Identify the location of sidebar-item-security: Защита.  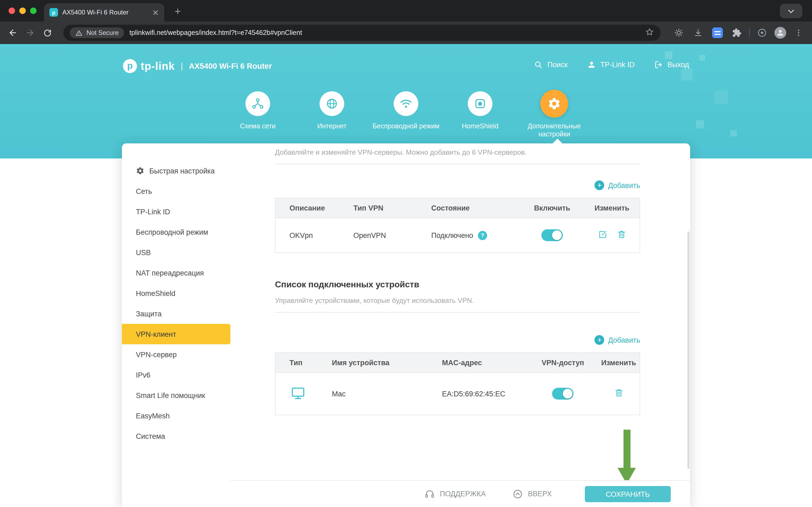
(176, 314).